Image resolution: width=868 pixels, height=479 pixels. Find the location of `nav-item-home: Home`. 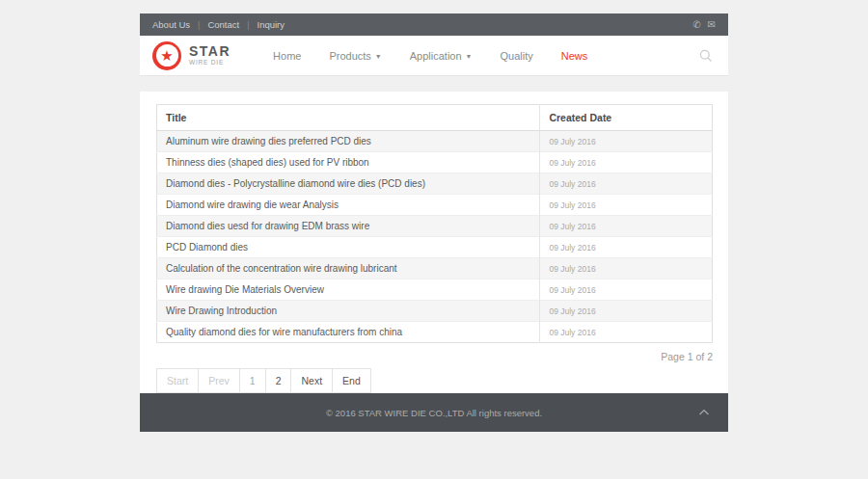

nav-item-home: Home is located at coordinates (287, 56).